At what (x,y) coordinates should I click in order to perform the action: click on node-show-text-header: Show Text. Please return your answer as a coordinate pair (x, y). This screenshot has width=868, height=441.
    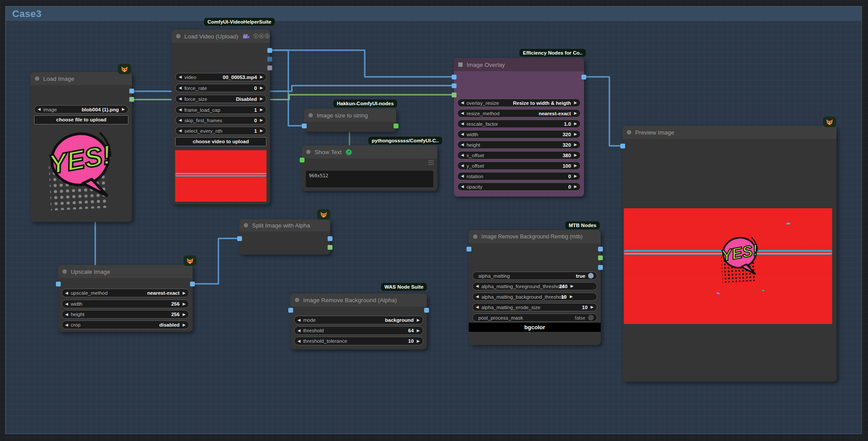
    Looking at the image, I should click on (370, 152).